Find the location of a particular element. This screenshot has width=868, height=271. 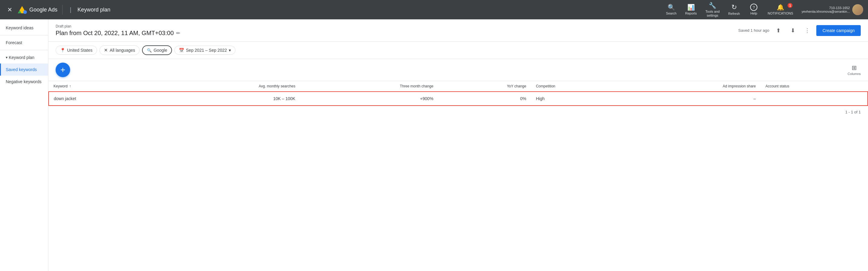

create-campaign-button: Create campaign is located at coordinates (838, 30).